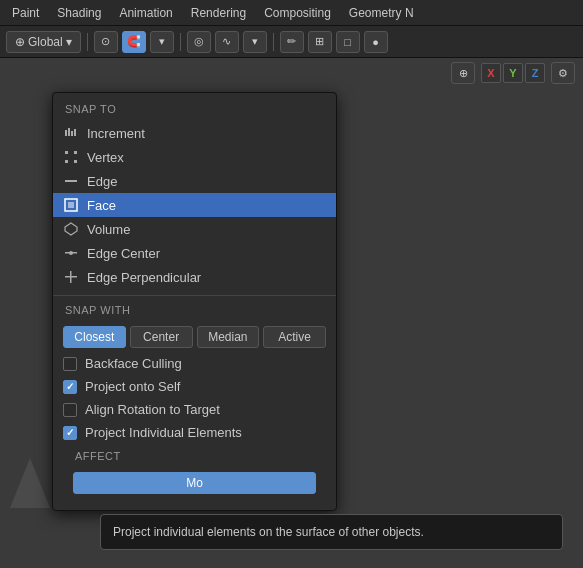  What do you see at coordinates (194, 432) in the screenshot?
I see `project-individual-row: Project Individual Elements` at bounding box center [194, 432].